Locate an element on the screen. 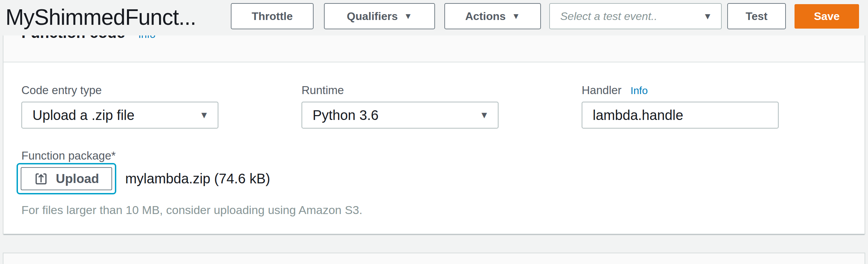 This screenshot has width=868, height=264. runtime-field: Runtime Python 3.6 ▼ is located at coordinates (442, 106).